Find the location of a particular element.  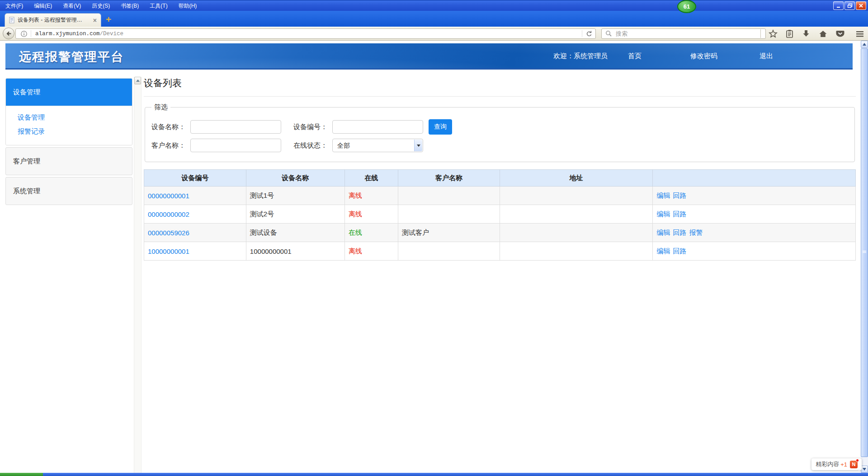

bookmark-star-icon is located at coordinates (773, 34).